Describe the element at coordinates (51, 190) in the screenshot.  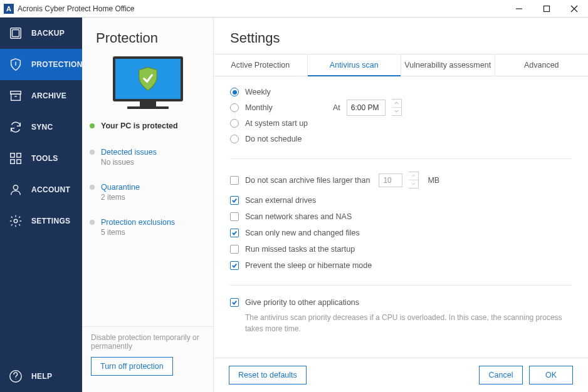
I see `sidebar-item-label: ACCOUNT` at that location.